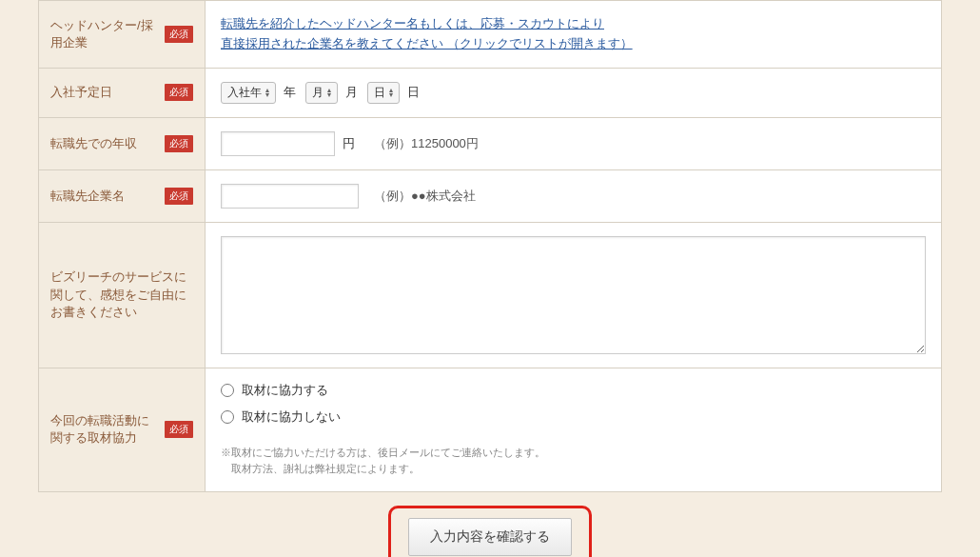 The width and height of the screenshot is (980, 557). Describe the element at coordinates (322, 93) in the screenshot. I see `month-select: 月 ▴▾` at that location.